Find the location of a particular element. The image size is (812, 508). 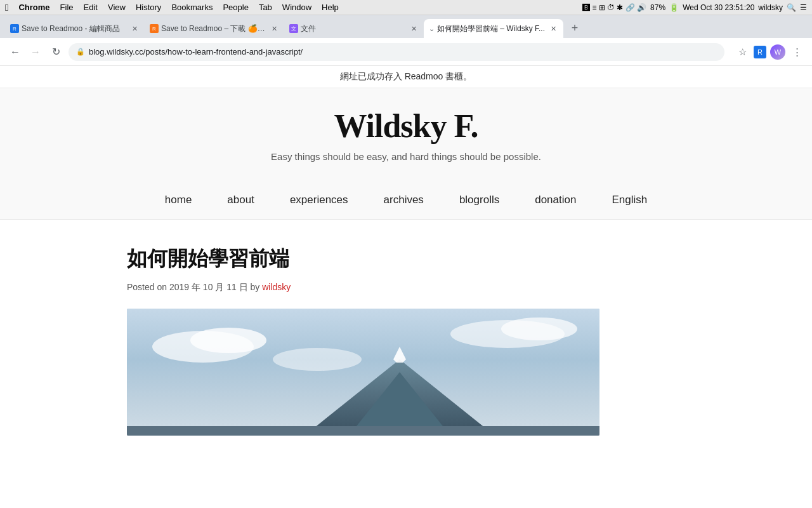

url-bar: 🔒 blog.wildsky.cc/posts/how-to-learn-fro… is located at coordinates (396, 52).